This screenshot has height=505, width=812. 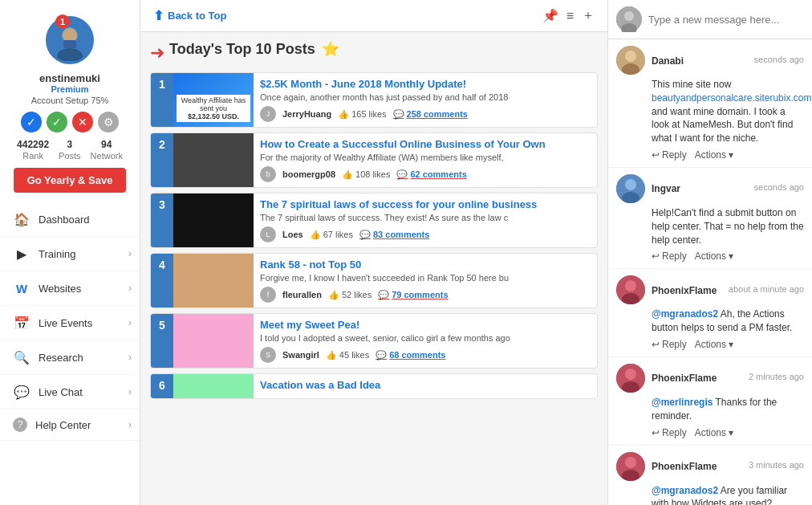 I want to click on add-icon-button: ＋, so click(x=588, y=16).